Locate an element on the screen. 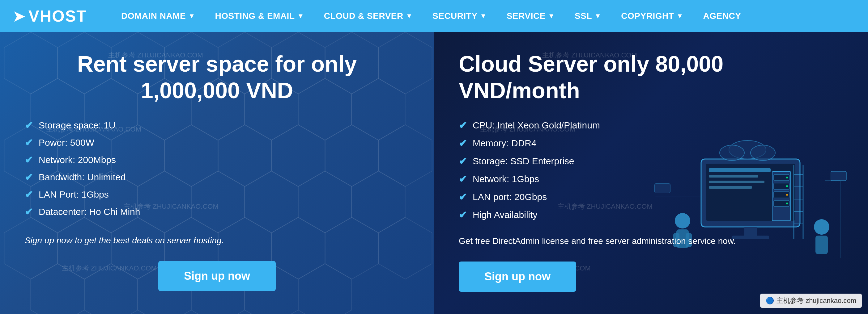  right-btn-area: Sign up now is located at coordinates (651, 277).